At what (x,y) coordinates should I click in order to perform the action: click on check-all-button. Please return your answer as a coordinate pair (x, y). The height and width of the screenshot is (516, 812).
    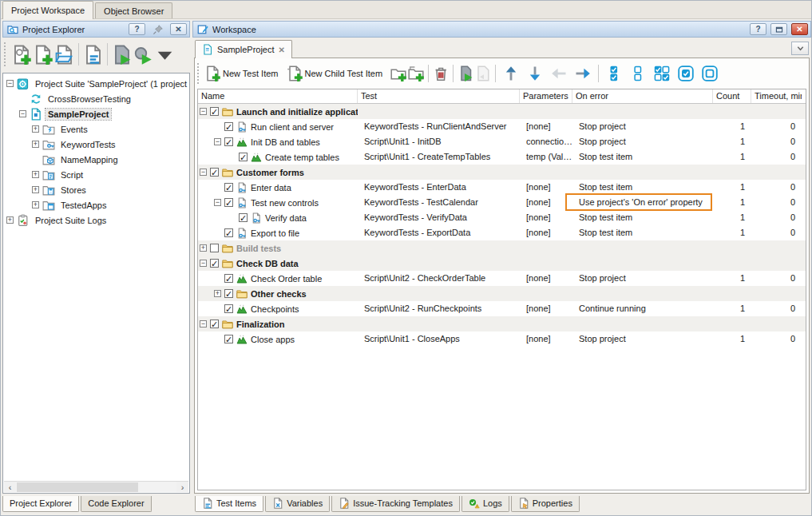
    Looking at the image, I should click on (614, 73).